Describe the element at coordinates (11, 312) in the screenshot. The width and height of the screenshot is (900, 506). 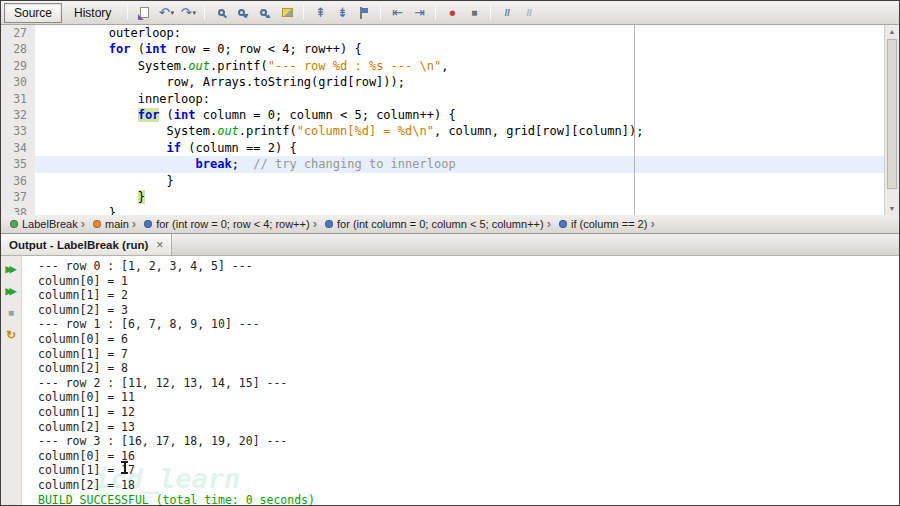
I see `stop-icon: ■` at that location.